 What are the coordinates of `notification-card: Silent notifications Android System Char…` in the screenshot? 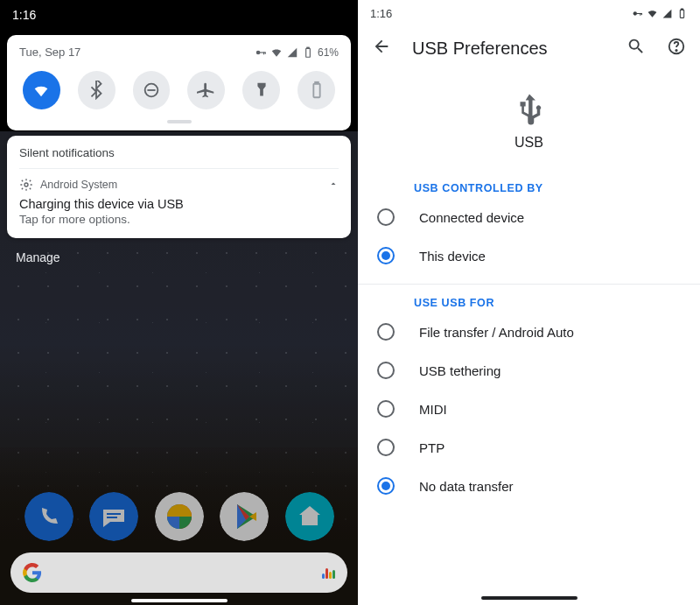 It's located at (178, 187).